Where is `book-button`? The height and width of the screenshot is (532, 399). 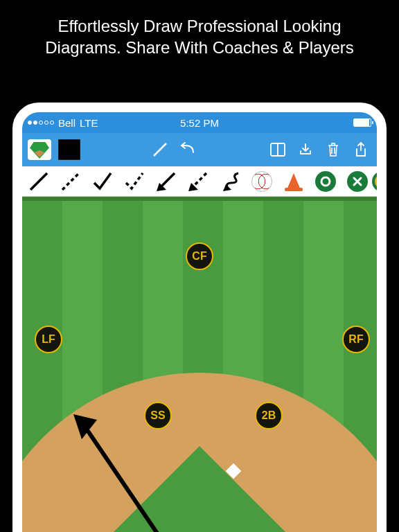
book-button is located at coordinates (278, 150).